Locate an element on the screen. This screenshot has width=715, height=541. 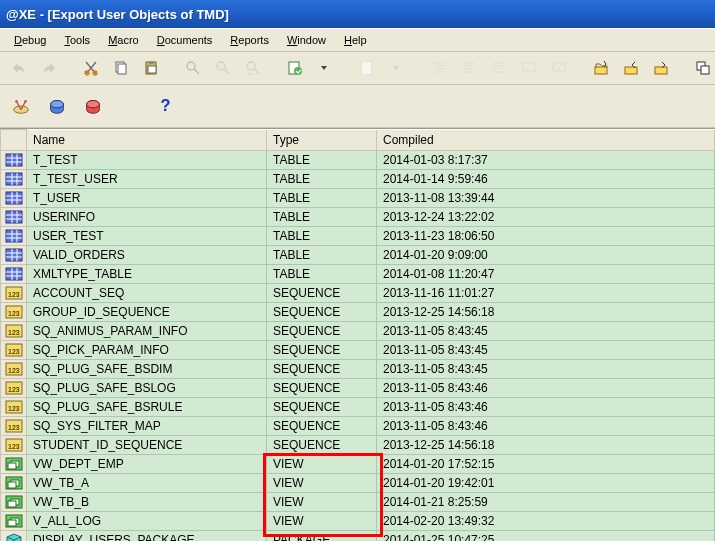
cell-compiled: 2013-12-24 13:22:02 is located at coordinates (546, 216).